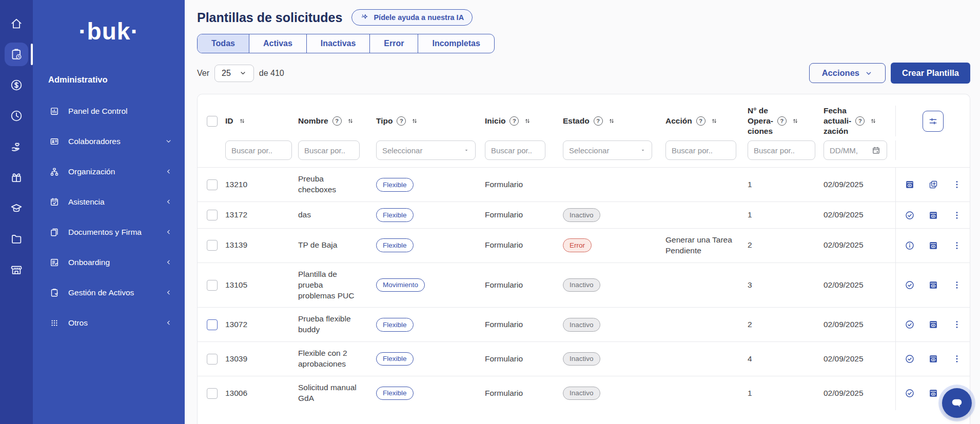 This screenshot has height=424, width=980. Describe the element at coordinates (16, 116) in the screenshot. I see `rail-item-clock` at that location.